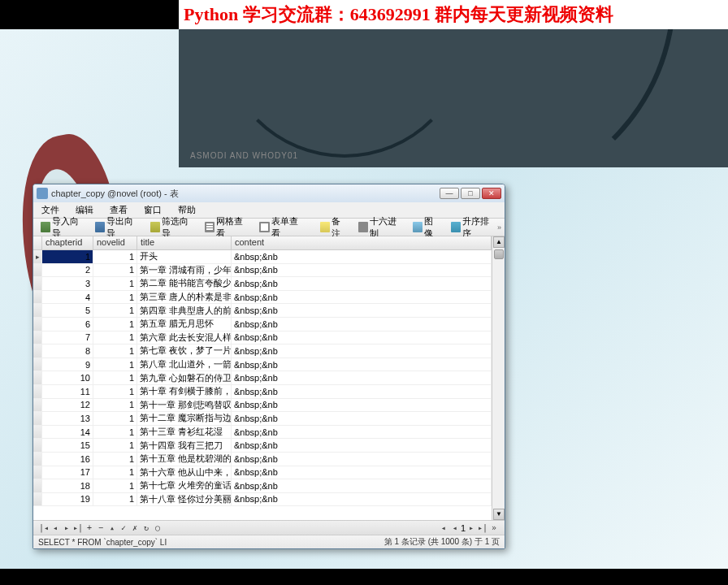  What do you see at coordinates (68, 365) in the screenshot?
I see `cell-chapterid: 9` at bounding box center [68, 365].